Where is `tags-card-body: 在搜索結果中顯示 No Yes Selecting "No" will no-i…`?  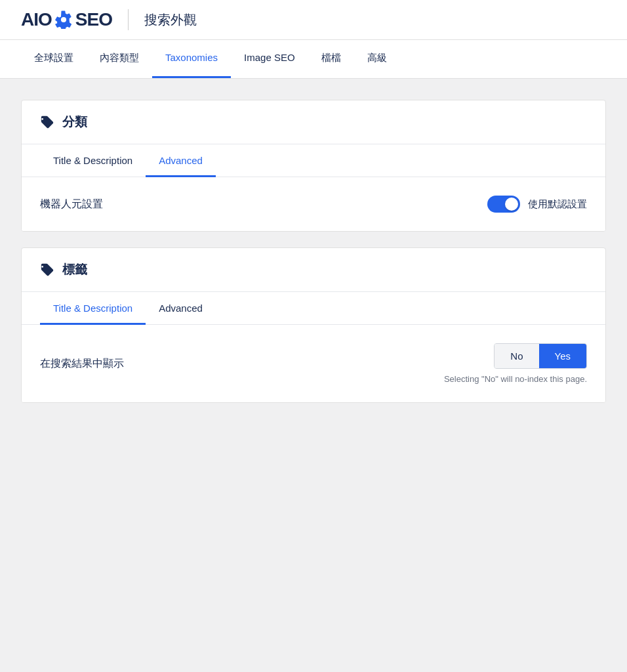
tags-card-body: 在搜索結果中顯示 No Yes Selecting "No" will no-i… is located at coordinates (314, 364).